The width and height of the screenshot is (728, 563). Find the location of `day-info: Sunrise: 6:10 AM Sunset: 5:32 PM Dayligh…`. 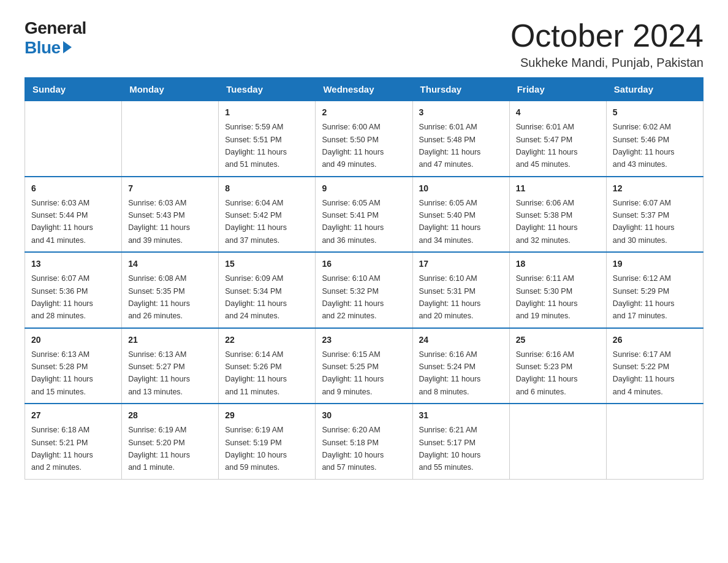

day-info: Sunrise: 6:10 AM Sunset: 5:32 PM Dayligh… is located at coordinates (353, 297).